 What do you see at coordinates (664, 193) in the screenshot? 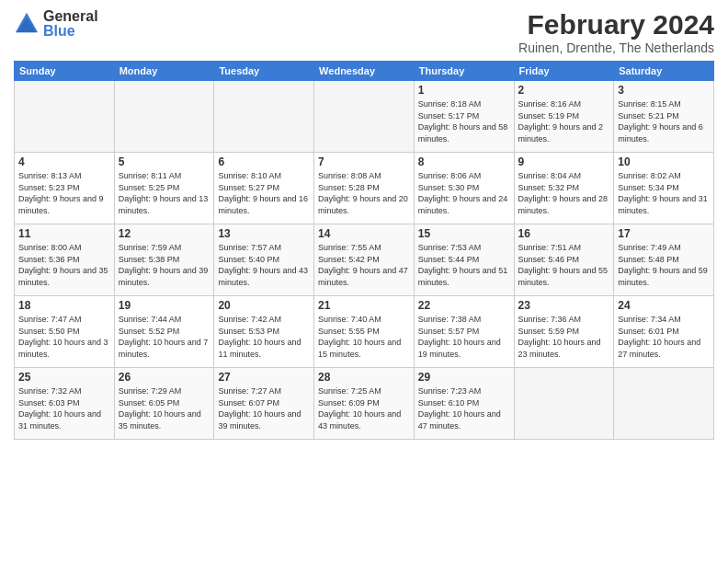
I see `day-info: Sunrise: 8:02 AMSunset: 5:34 PMDaylight:…` at bounding box center [664, 193].